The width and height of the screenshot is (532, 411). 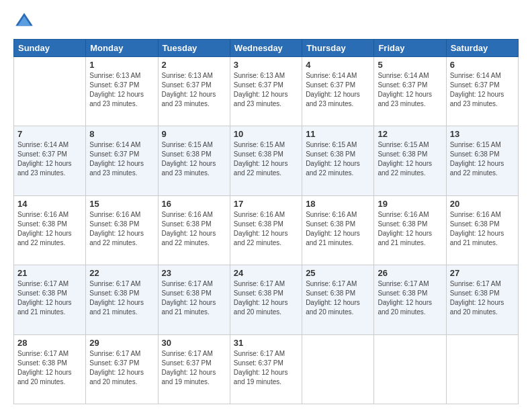 What do you see at coordinates (266, 64) in the screenshot?
I see `day-number: 3` at bounding box center [266, 64].